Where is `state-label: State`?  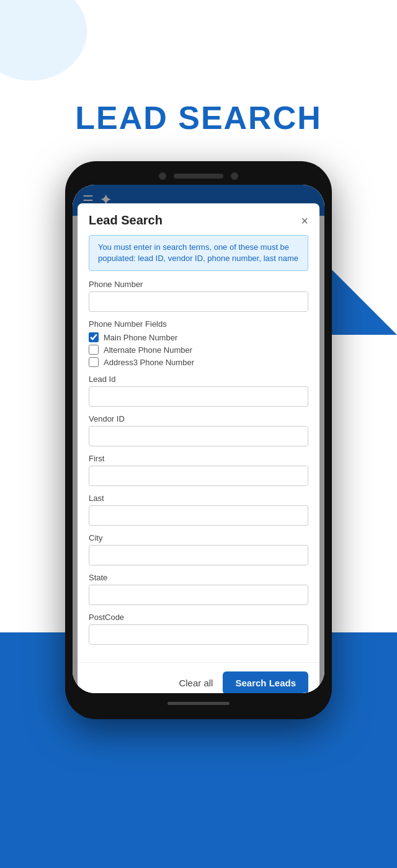
state-label: State is located at coordinates (198, 578).